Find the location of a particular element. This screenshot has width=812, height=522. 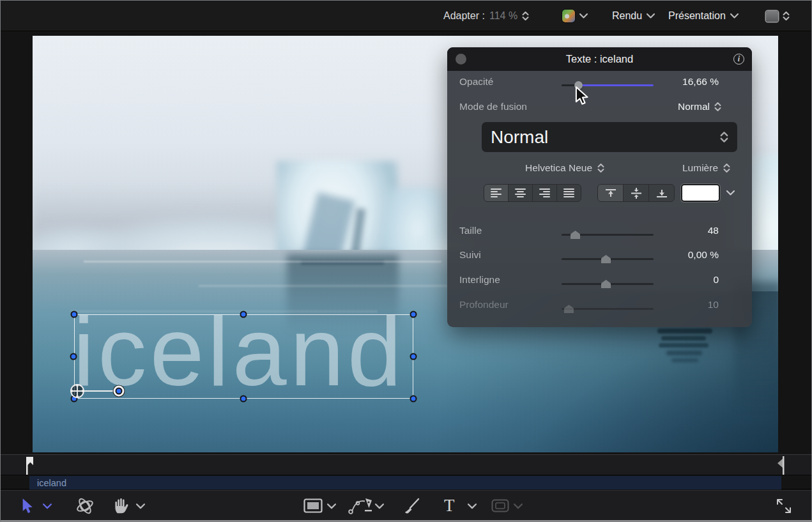

view-menu: Présentation is located at coordinates (703, 16).